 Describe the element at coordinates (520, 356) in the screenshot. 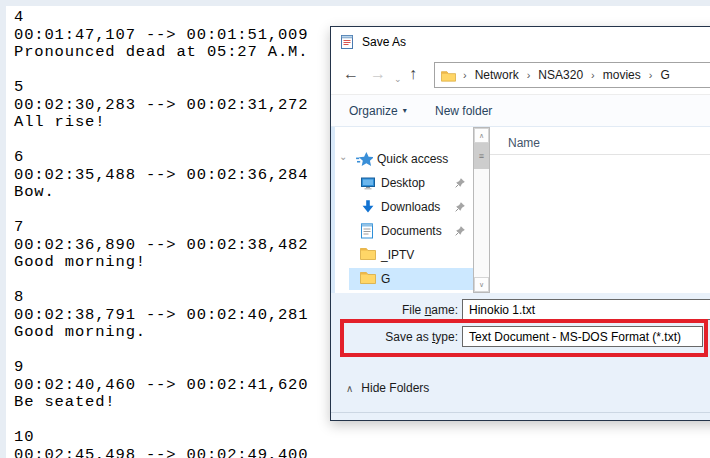

I see `dialog-footer: File name: Save as type: Text Document -…` at that location.